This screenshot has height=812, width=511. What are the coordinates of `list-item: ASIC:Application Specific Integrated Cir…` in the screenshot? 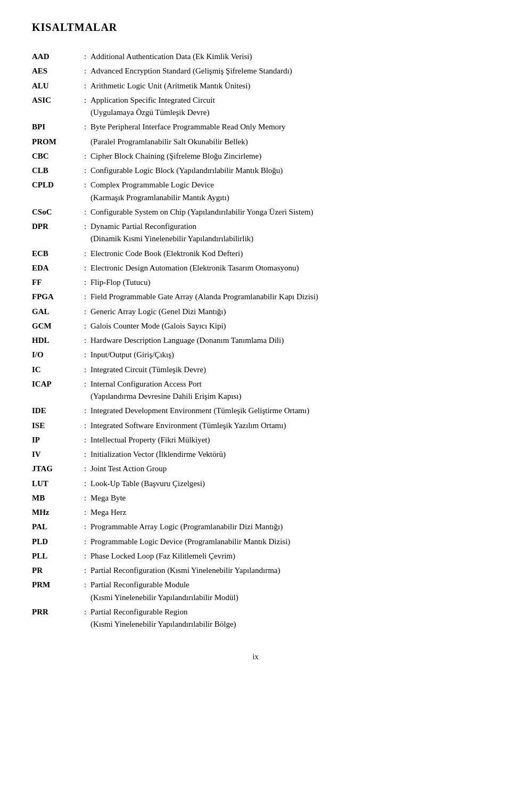 It's located at (256, 106).